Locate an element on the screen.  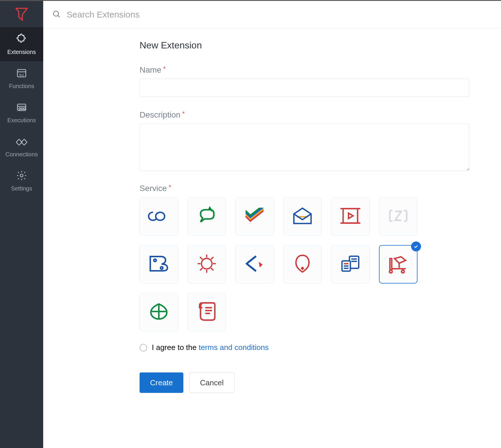
function-icon: f(x) is located at coordinates (22, 74).